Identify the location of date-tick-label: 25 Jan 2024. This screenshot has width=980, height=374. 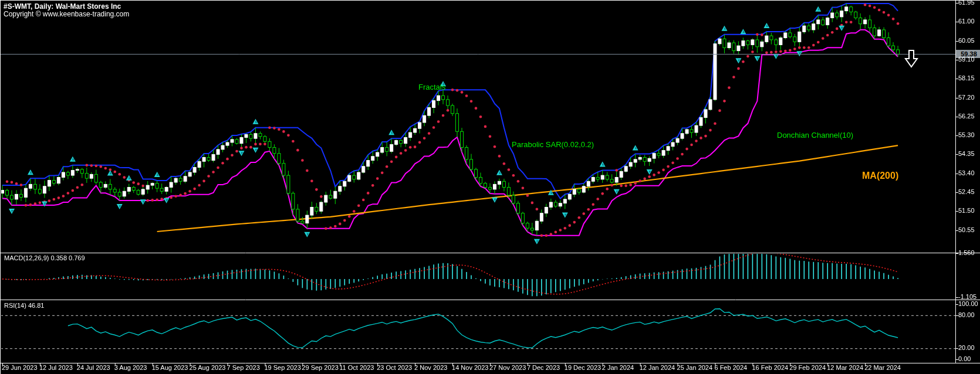
(695, 368).